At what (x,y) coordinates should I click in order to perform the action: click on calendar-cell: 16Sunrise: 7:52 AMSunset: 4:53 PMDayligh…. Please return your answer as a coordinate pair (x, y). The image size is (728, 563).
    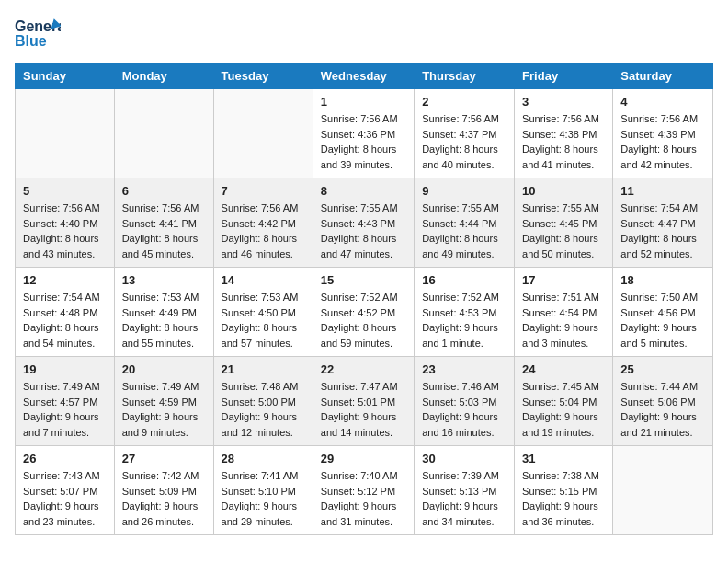
    Looking at the image, I should click on (465, 313).